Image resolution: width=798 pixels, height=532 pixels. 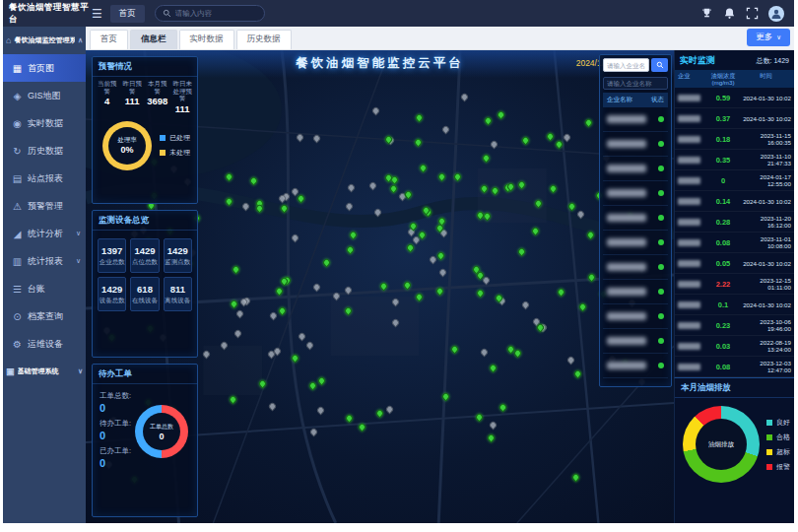 What do you see at coordinates (735, 347) in the screenshot?
I see `realtime-row: 0.032022-08-19 13:24:00` at bounding box center [735, 347].